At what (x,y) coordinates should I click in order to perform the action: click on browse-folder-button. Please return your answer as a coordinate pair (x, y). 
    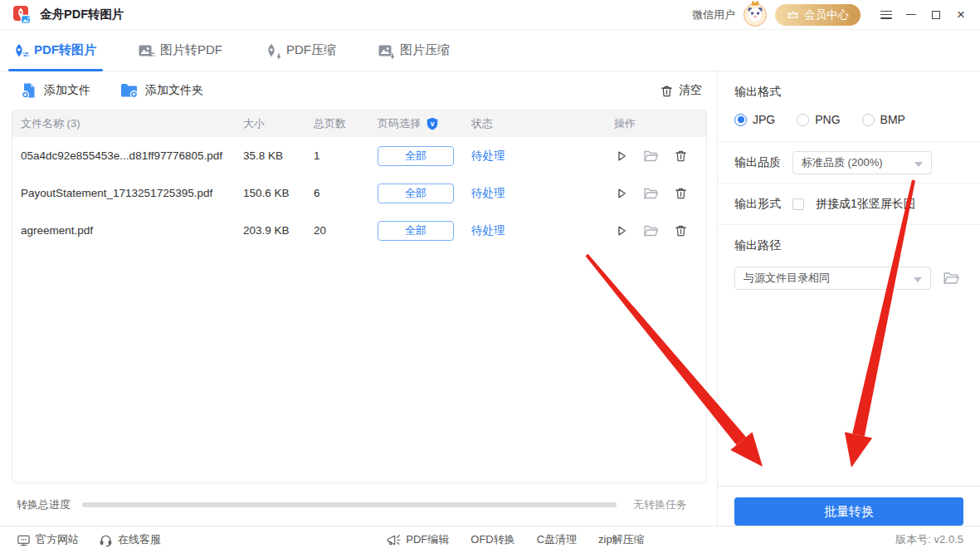
    Looking at the image, I should click on (952, 278).